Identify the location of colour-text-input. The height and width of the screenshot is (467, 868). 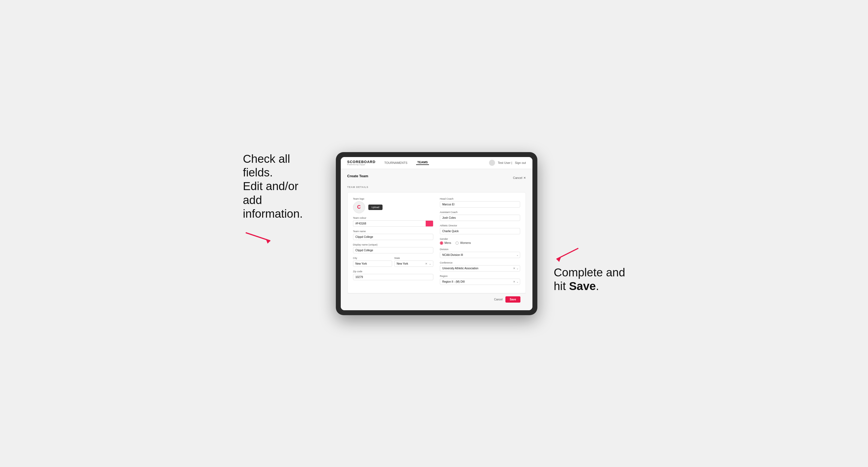
(390, 224).